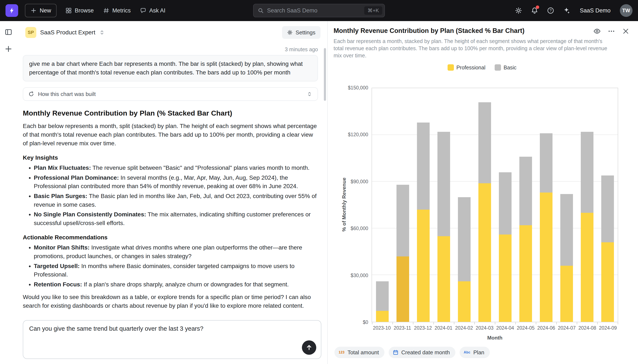  Describe the element at coordinates (597, 31) in the screenshot. I see `eye-icon` at that location.